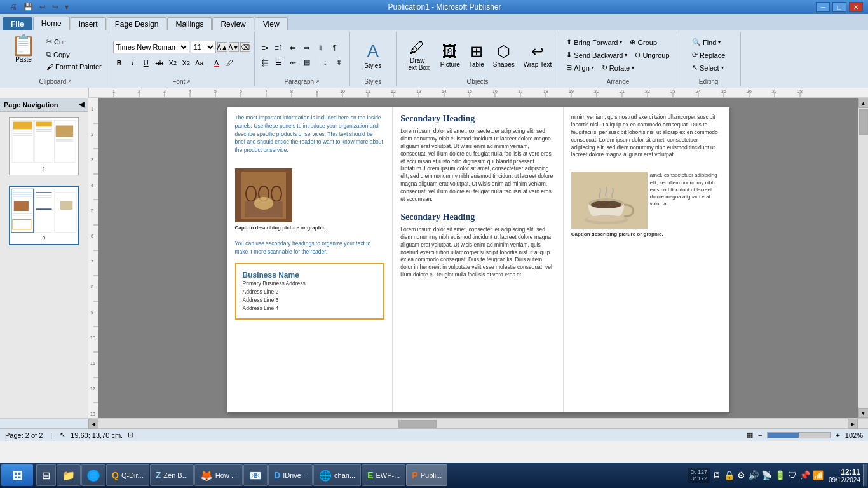 The width and height of the screenshot is (868, 488). Describe the element at coordinates (293, 48) in the screenshot. I see `decrease-indent: ⇐` at that location.